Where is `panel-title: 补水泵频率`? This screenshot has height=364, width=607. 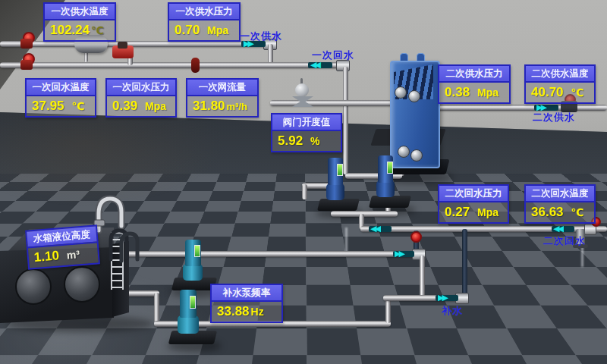
panel-title: 补水泵频率 is located at coordinates (247, 293).